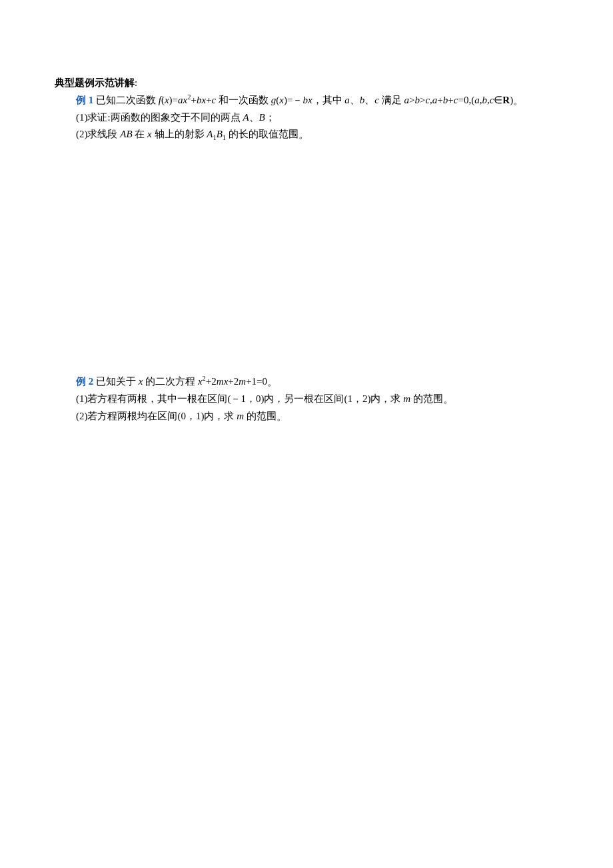 Image resolution: width=613 pixels, height=868 pixels. What do you see at coordinates (314, 83) in the screenshot?
I see `section-title: 典型题例示范讲解:` at bounding box center [314, 83].